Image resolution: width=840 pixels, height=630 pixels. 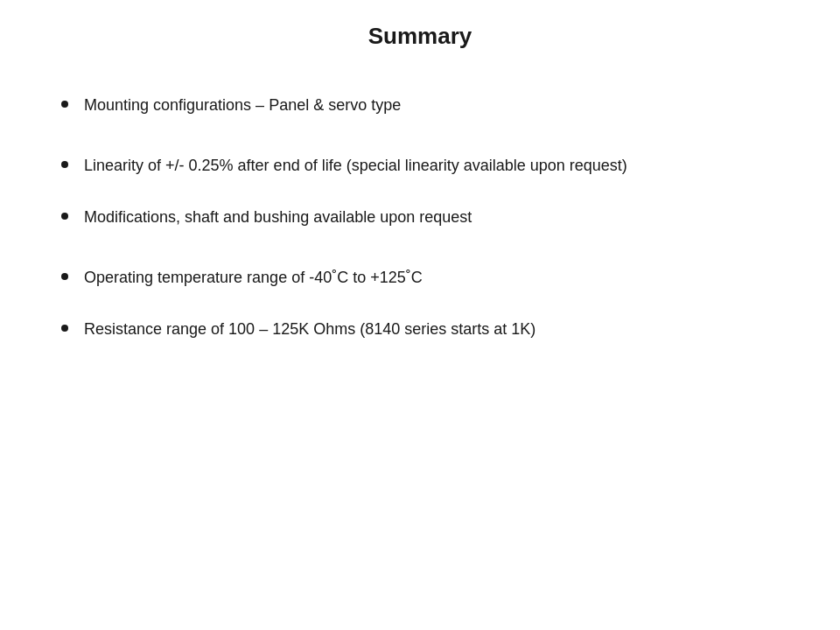 I want to click on bullet-text-linearity: Linearity of +/- 0.25% after end of life…, so click(x=431, y=166).